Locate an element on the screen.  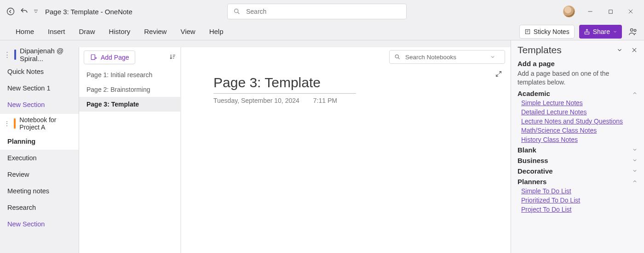
tab-insert: Insert is located at coordinates (57, 31).